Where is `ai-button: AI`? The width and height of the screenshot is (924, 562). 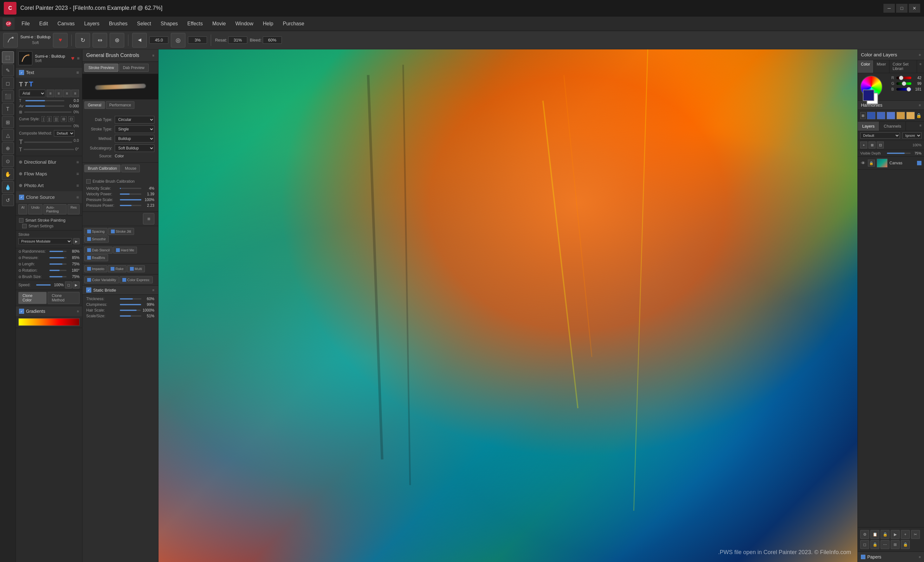
ai-button: AI is located at coordinates (23, 209).